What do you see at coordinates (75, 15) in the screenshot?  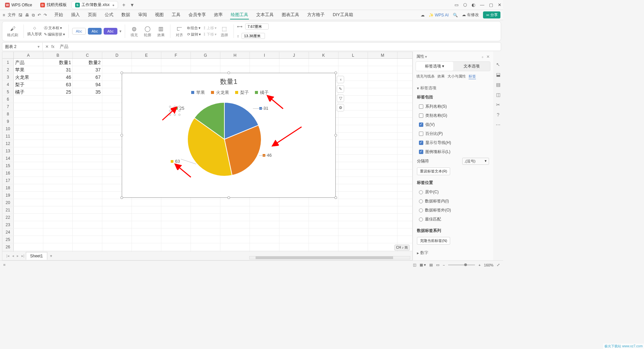 I see `menu-1: 插入` at bounding box center [75, 15].